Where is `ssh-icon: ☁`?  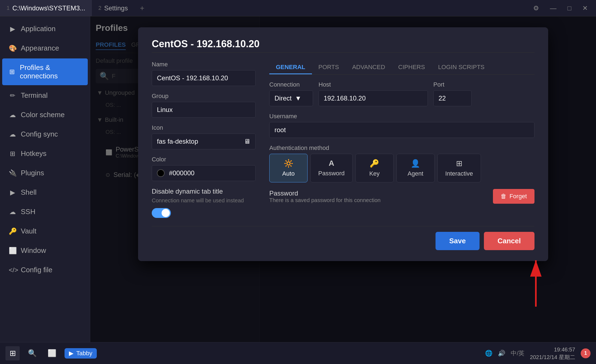
ssh-icon: ☁ is located at coordinates (13, 212).